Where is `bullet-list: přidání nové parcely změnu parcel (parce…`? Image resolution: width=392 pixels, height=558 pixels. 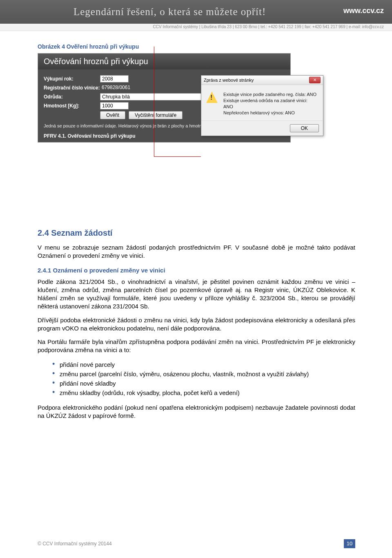
bullet-list: přidání nové parcely změnu parcel (parce… is located at coordinates (204, 379).